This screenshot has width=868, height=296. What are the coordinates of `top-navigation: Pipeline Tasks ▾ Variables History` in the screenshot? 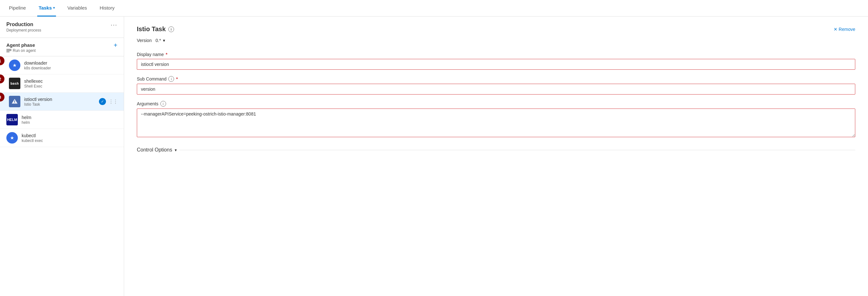 It's located at (434, 8).